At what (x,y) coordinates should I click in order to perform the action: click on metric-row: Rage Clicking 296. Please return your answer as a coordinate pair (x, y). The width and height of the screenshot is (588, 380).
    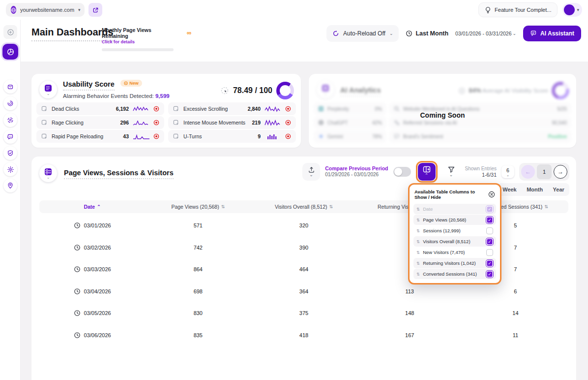
    Looking at the image, I should click on (100, 123).